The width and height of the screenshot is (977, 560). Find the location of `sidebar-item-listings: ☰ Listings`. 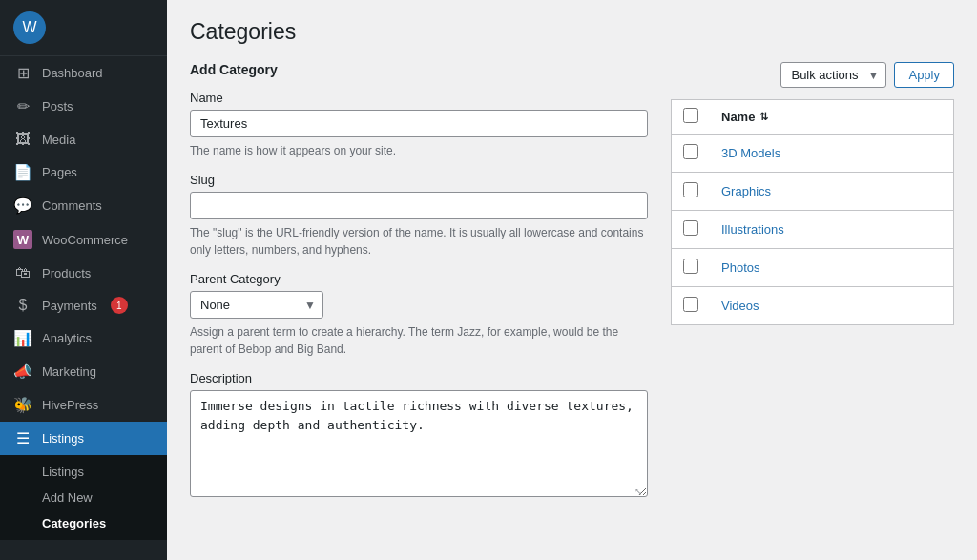

sidebar-item-listings: ☰ Listings is located at coordinates (84, 439).